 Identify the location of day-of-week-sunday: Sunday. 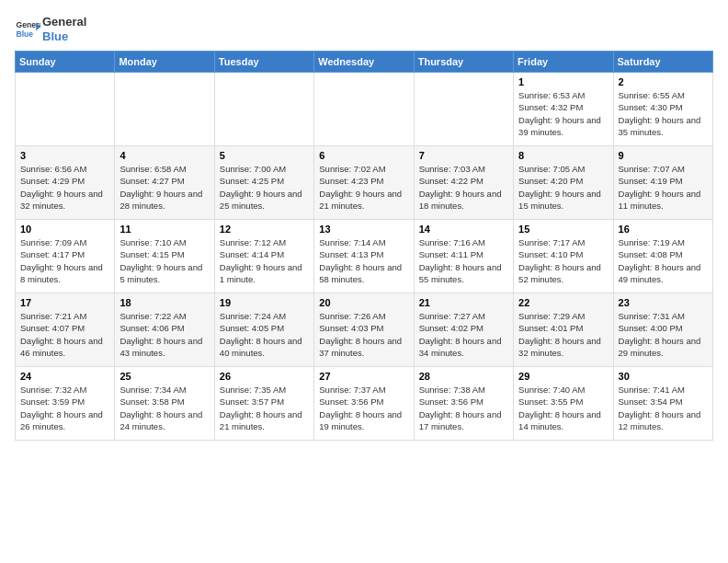
(65, 63).